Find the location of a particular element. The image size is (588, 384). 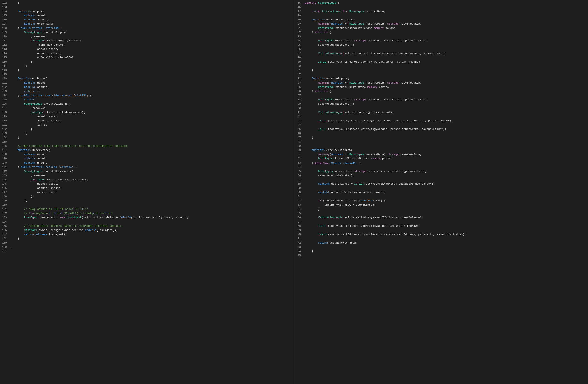

line-number: 121 is located at coordinates (4, 83).